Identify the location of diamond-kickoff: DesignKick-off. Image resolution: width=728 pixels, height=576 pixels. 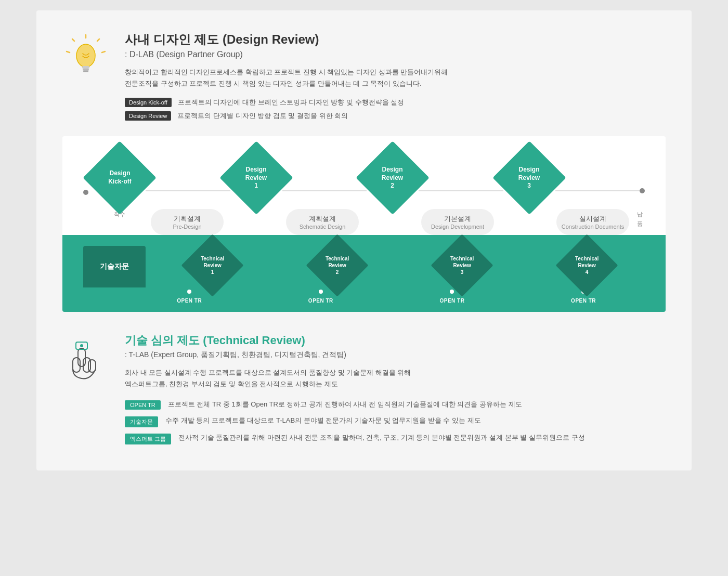
(120, 178).